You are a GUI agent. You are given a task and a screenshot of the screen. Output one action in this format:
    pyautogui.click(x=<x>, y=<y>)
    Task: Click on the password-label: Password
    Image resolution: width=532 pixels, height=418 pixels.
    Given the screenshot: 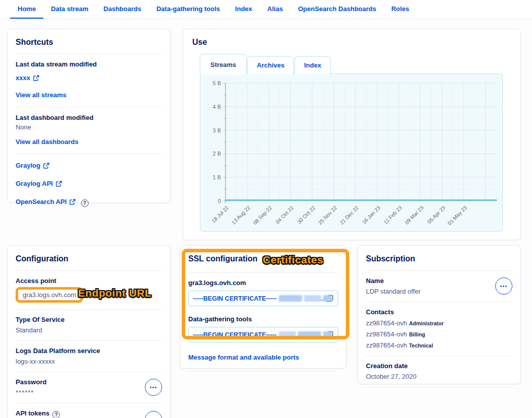 What is the action you would take?
    pyautogui.click(x=31, y=382)
    